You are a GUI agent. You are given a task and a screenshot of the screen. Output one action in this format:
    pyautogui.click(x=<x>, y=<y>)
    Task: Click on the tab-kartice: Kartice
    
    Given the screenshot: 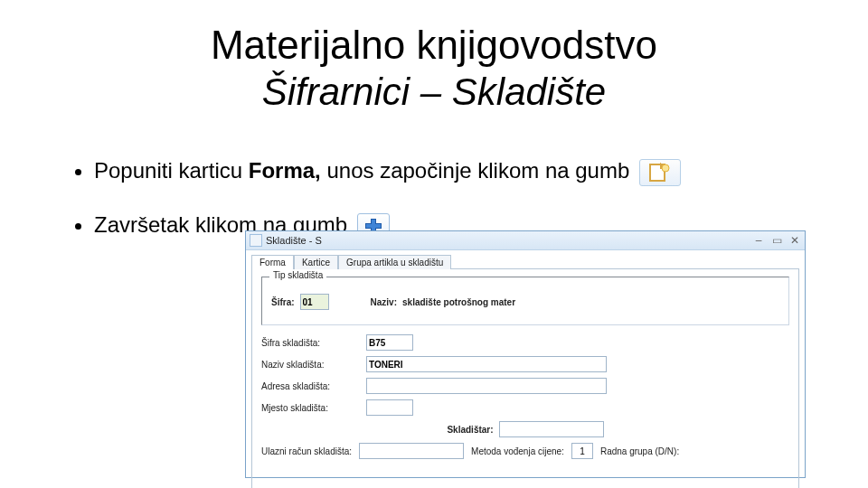 What is the action you would take?
    pyautogui.click(x=316, y=262)
    